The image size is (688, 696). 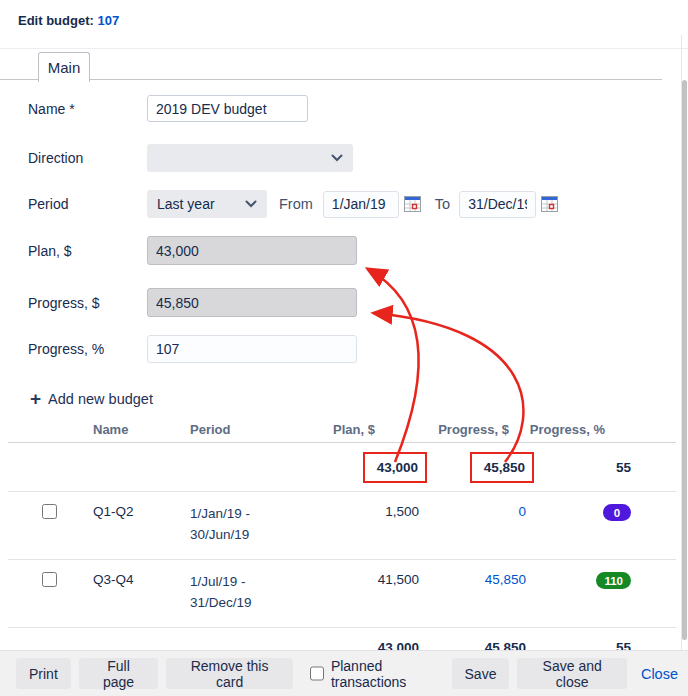 What do you see at coordinates (358, 250) in the screenshot?
I see `plan-row: Plan, $` at bounding box center [358, 250].